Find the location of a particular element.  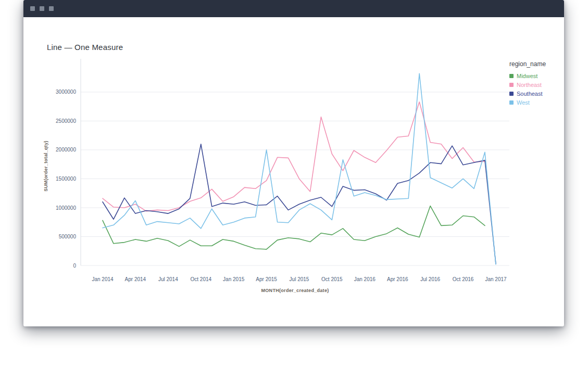

y-tick-label: 1000000 is located at coordinates (66, 208).